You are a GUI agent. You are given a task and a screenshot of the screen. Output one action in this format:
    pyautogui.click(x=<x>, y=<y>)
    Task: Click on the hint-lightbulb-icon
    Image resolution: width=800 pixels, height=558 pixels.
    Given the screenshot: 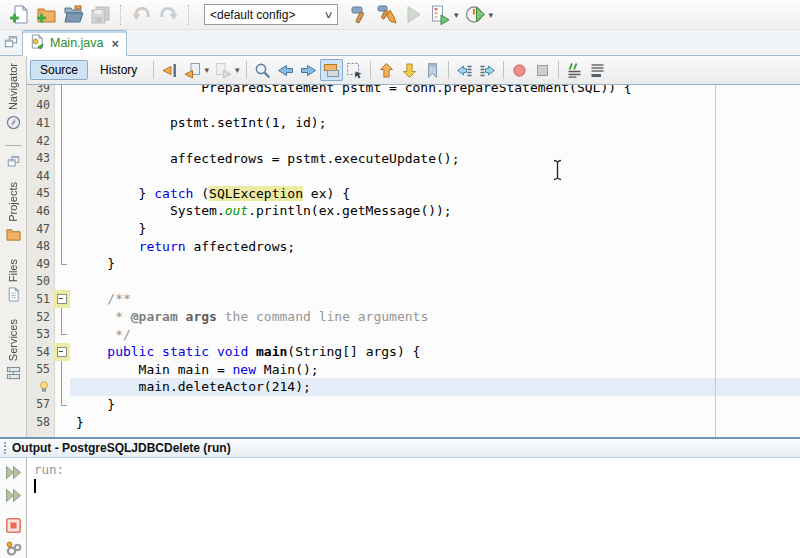 What is the action you would take?
    pyautogui.click(x=40, y=387)
    